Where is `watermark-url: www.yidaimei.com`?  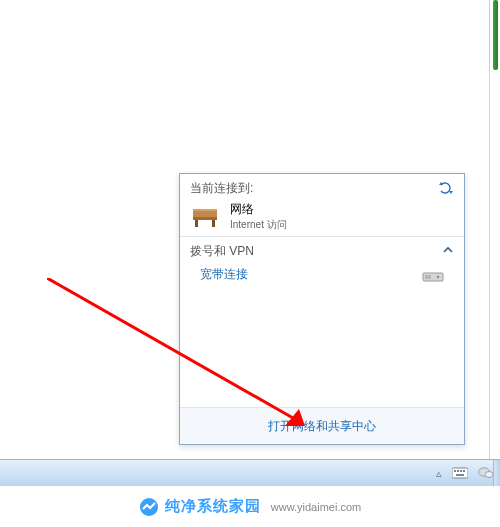
watermark-url: www.yidaimei.com is located at coordinates (316, 507).